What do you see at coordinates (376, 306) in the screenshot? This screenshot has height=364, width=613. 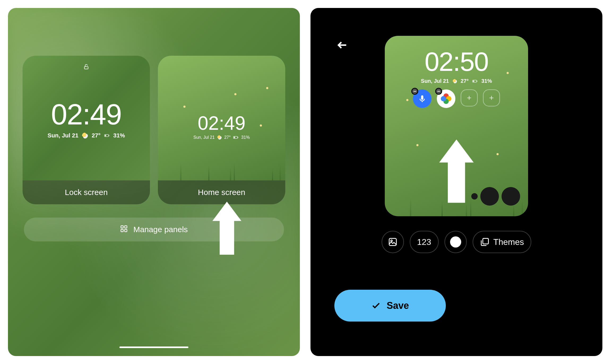 I see `check-icon` at bounding box center [376, 306].